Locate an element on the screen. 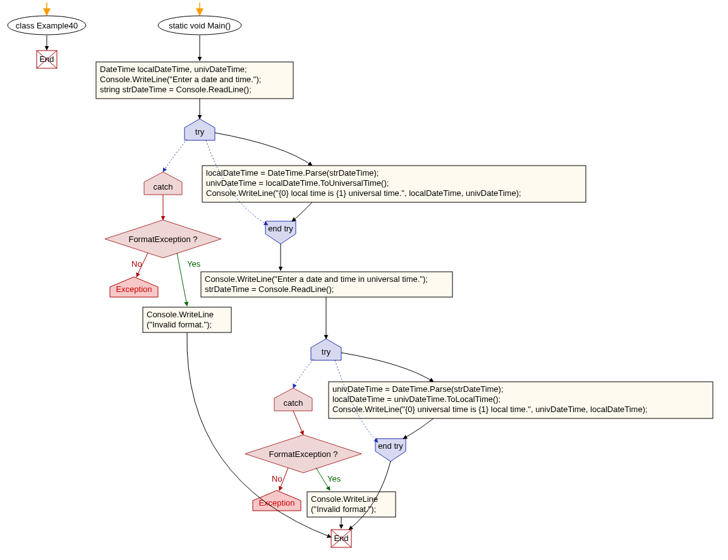 This screenshot has width=728, height=560. dec2-no-label: No is located at coordinates (277, 479).